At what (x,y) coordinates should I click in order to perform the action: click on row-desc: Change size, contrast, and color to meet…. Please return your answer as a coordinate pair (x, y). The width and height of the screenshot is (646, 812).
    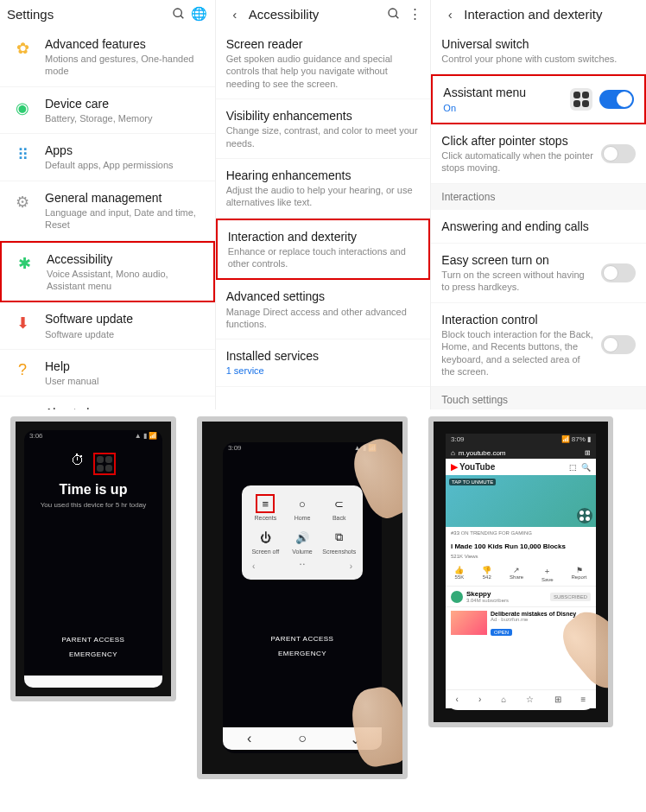
    Looking at the image, I should click on (323, 136).